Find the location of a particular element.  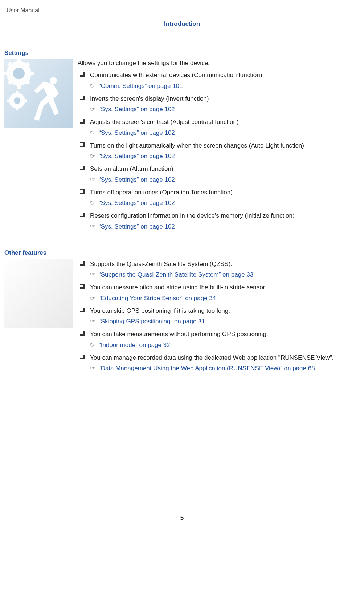

settings-lead: Allows you to change the settings for th… is located at coordinates (218, 63).